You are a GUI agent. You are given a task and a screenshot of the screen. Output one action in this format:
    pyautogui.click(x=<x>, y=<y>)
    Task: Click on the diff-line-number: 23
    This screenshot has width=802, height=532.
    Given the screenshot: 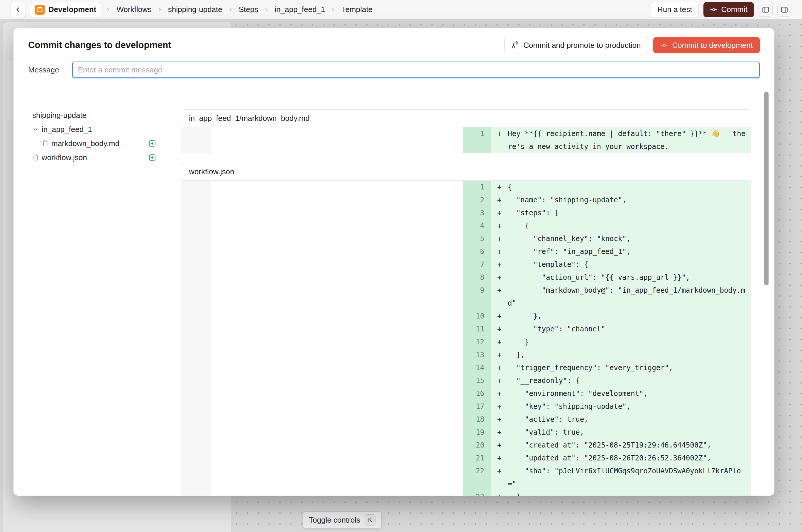 What is the action you would take?
    pyautogui.click(x=477, y=493)
    